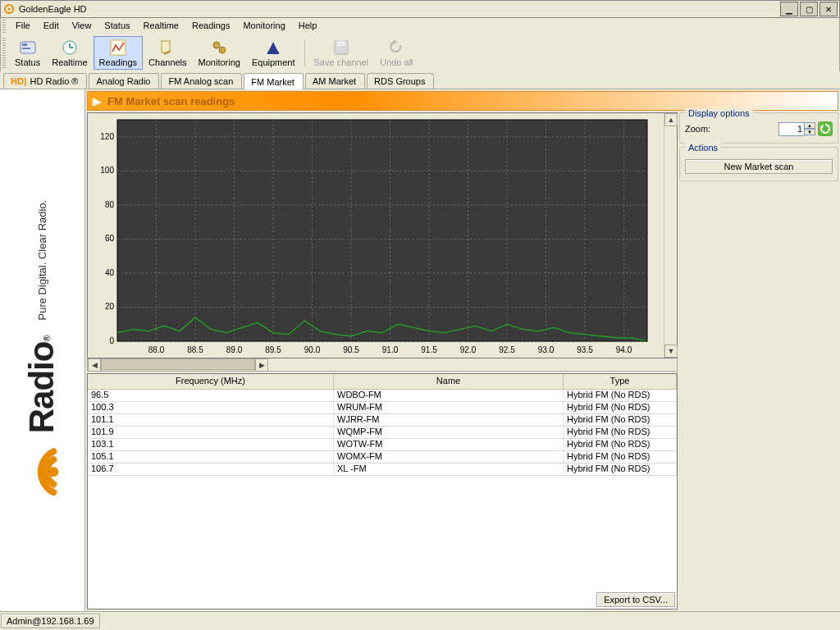  I want to click on tab-fmanalogscan: FM Analog scan, so click(202, 80).